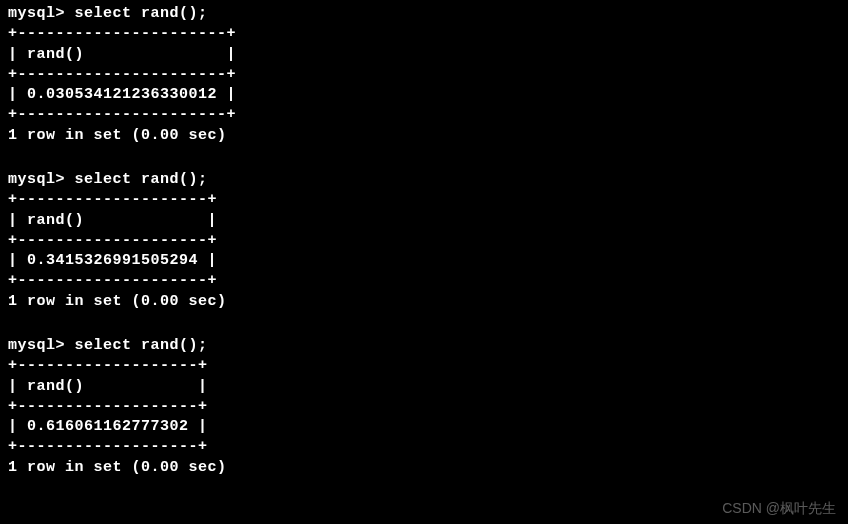 This screenshot has width=848, height=524. What do you see at coordinates (779, 508) in the screenshot?
I see `watermark-text: CSDN @枫叶先生` at bounding box center [779, 508].